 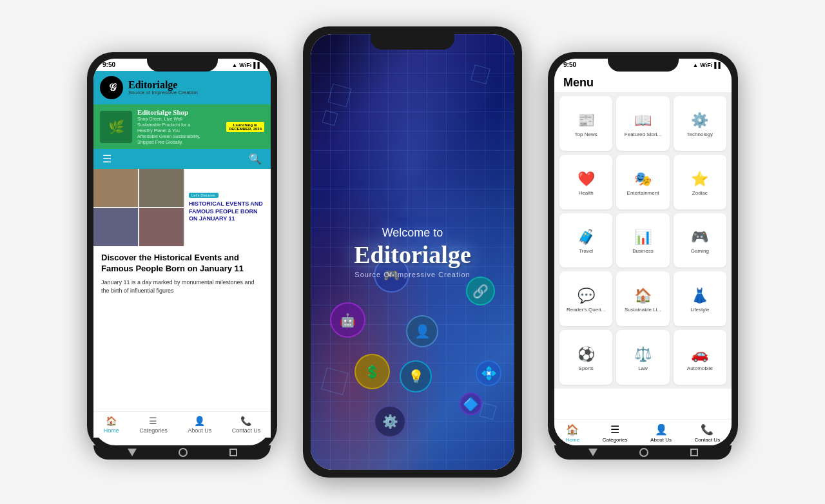 I want to click on article-body: Discover the Historical Events and Famou…, so click(x=182, y=272).